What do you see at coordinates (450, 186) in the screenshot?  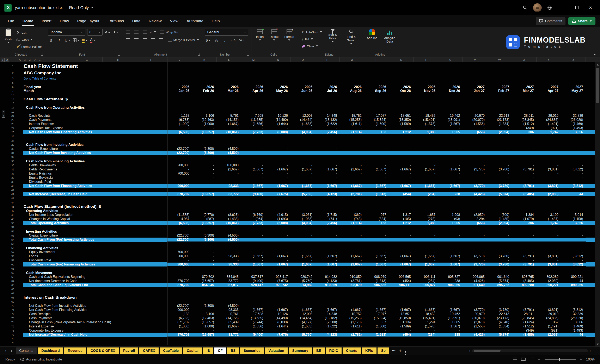 I see `cell-U40: (1,667)` at bounding box center [450, 186].